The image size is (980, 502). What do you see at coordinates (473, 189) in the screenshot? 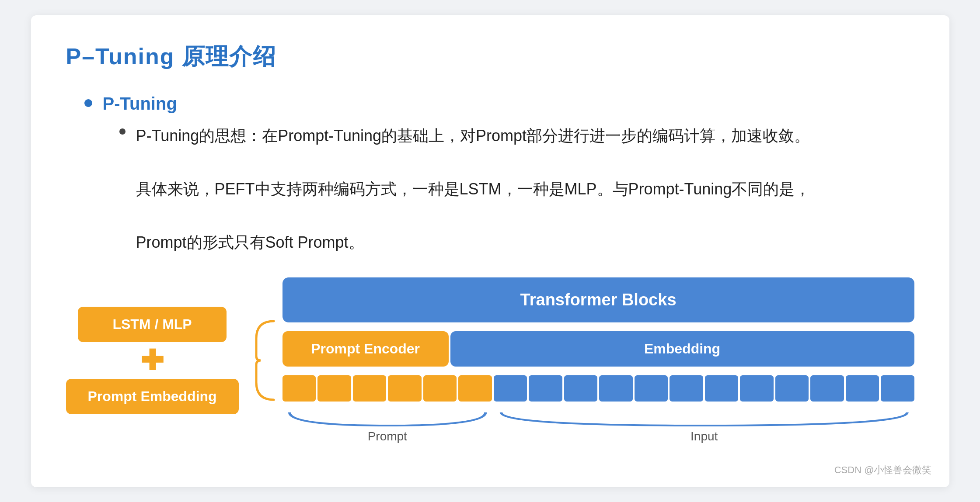
I see `bullet-l2-line2: 具体来说，PEFT中支持两种编码方式，一种是LSTM，一种是MLP。与Promp…` at bounding box center [473, 189].